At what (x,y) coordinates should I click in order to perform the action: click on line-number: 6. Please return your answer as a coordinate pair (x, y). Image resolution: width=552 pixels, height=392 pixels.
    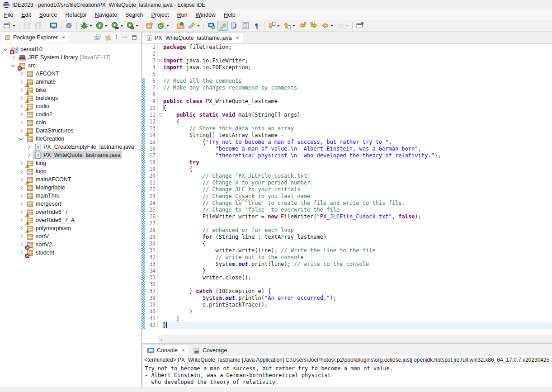
    Looking at the image, I should click on (151, 81).